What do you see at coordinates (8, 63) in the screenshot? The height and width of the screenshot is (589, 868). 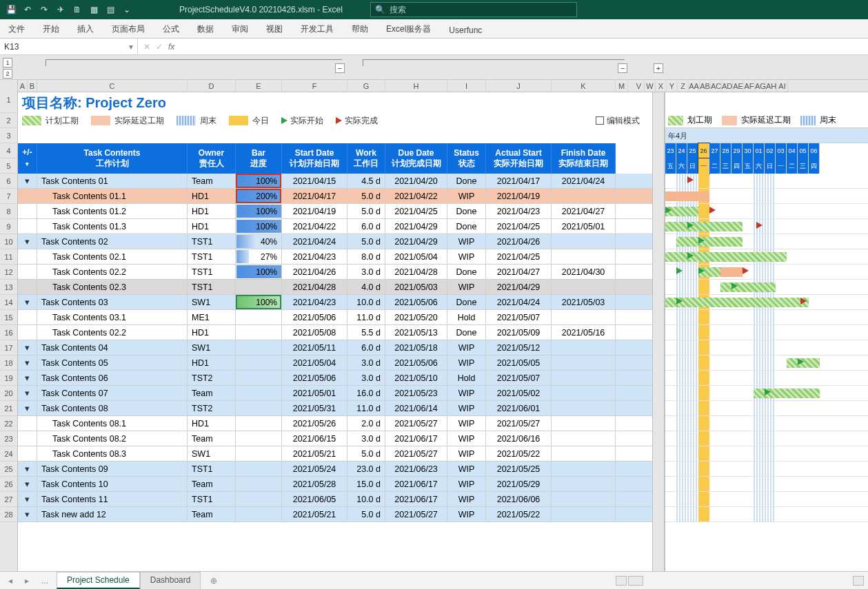 I see `outline-level-button: 1` at bounding box center [8, 63].